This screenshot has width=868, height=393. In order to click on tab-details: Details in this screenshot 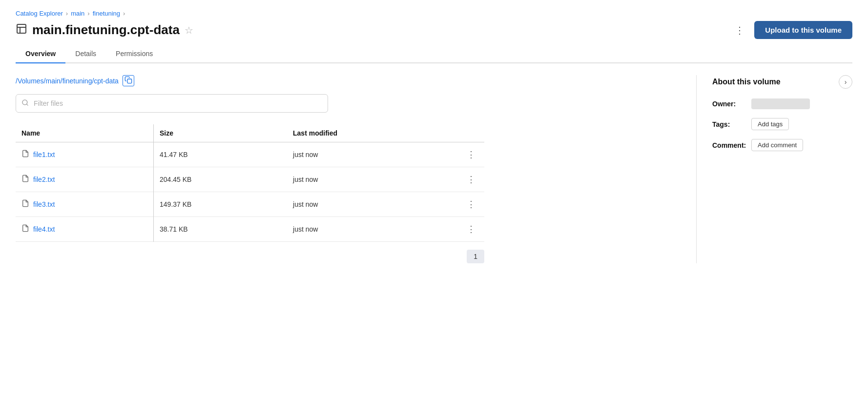, I will do `click(86, 54)`.